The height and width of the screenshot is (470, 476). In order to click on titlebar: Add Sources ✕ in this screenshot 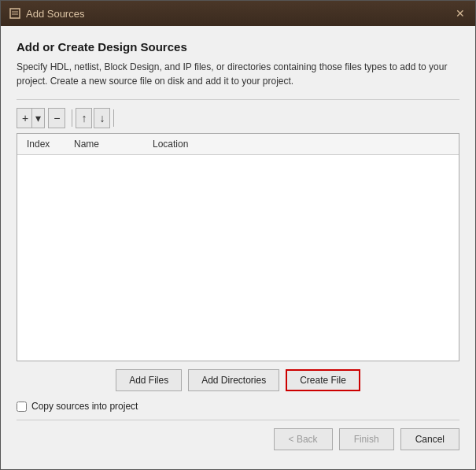, I will do `click(238, 13)`.